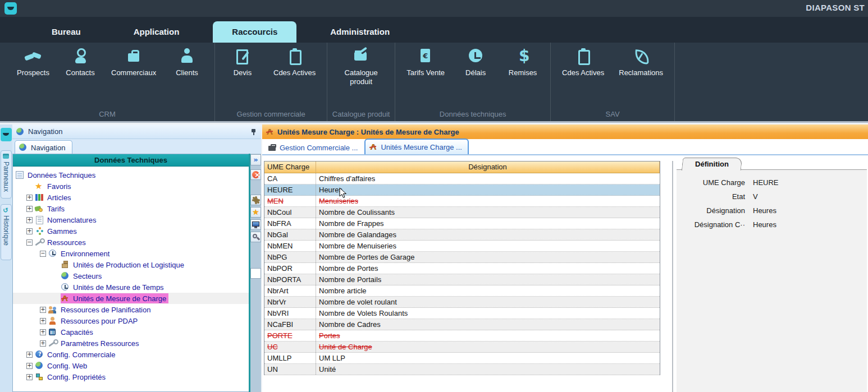 This screenshot has width=868, height=392. What do you see at coordinates (361, 67) in the screenshot?
I see `ribbon-button: Catalogue produit` at bounding box center [361, 67].